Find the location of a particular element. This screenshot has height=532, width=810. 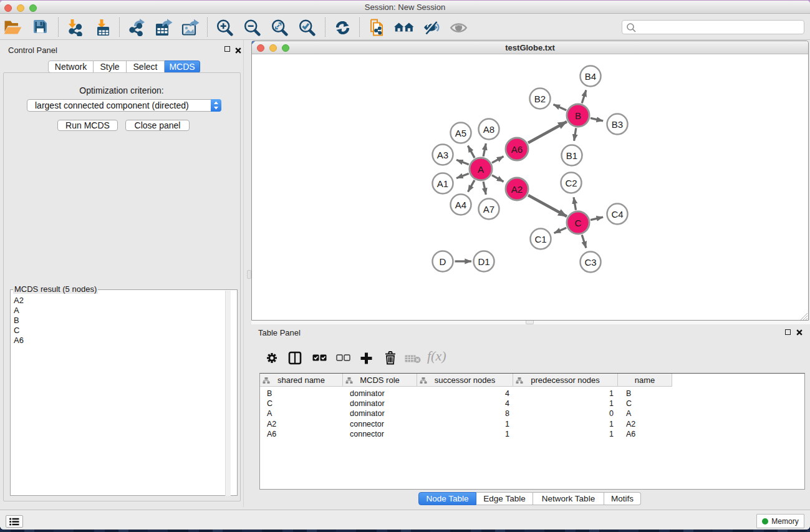

svg-text: A is located at coordinates (481, 170).